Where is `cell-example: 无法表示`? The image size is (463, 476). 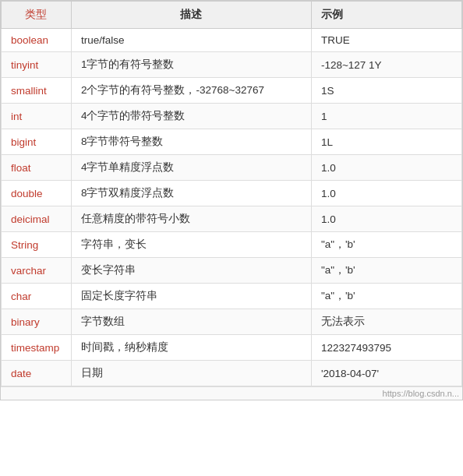 cell-example: 无法表示 is located at coordinates (387, 323).